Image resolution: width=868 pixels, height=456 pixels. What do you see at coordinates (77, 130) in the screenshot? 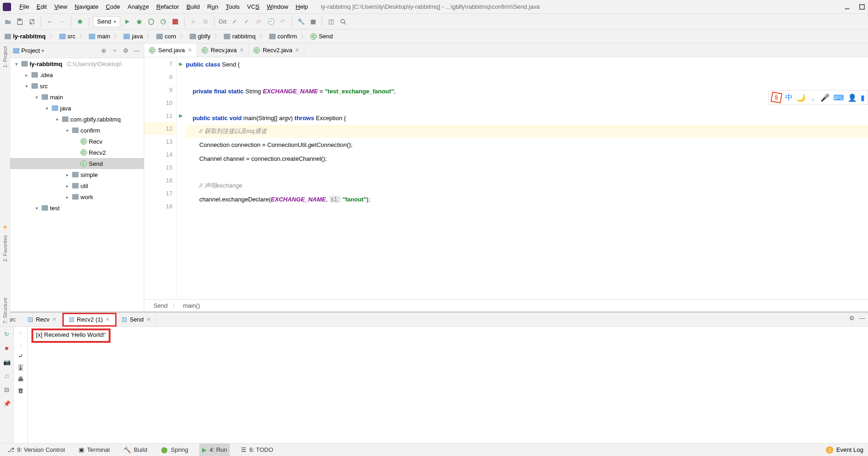
I see `tree-confirm: ▾confirm` at bounding box center [77, 130].